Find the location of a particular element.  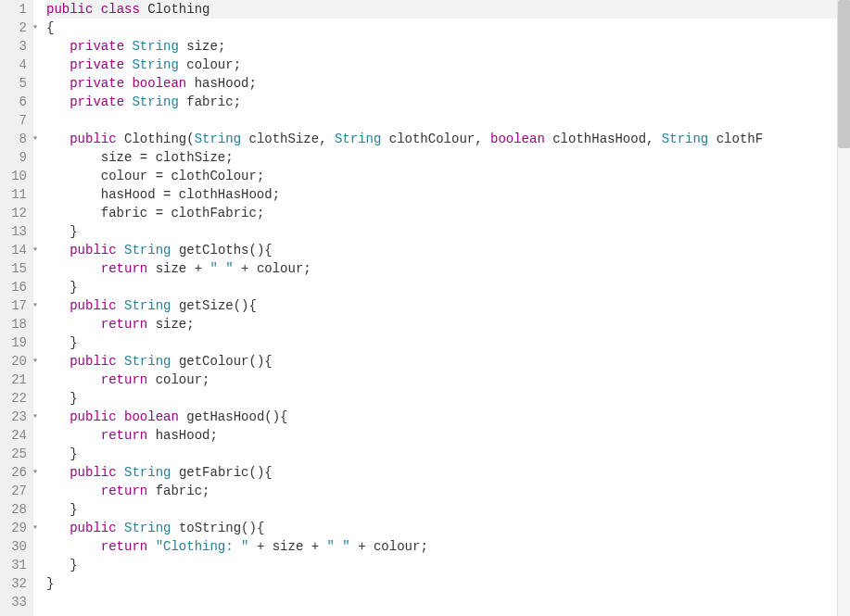

line-number: 12 is located at coordinates (15, 213).